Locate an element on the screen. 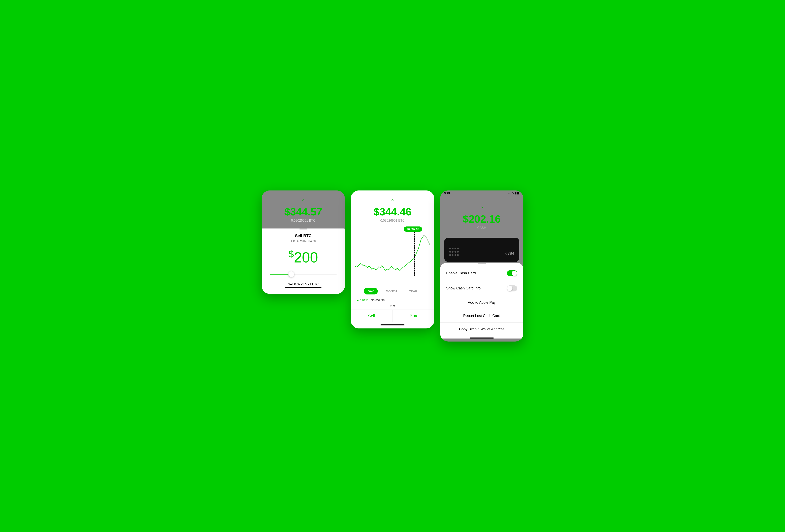 This screenshot has width=785, height=532. amount-slider-container is located at coordinates (303, 274).